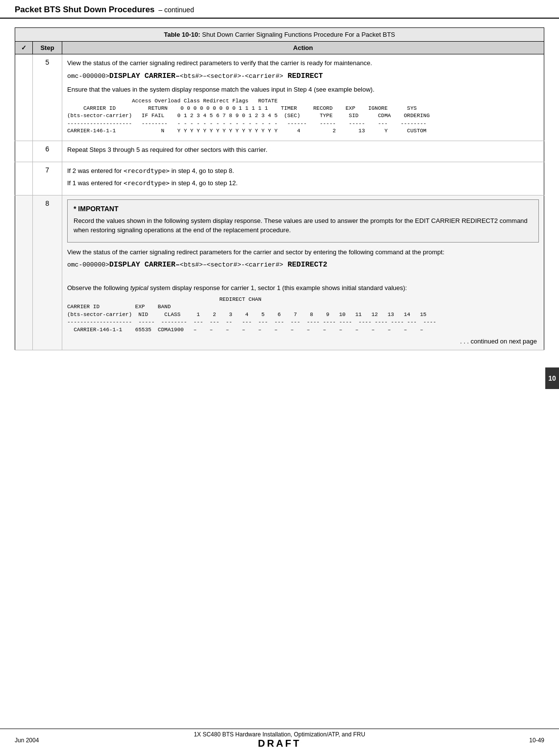 The width and height of the screenshot is (559, 756). I want to click on step5-mono: Access Overload Class Redirect Flags ROT…, so click(303, 117).